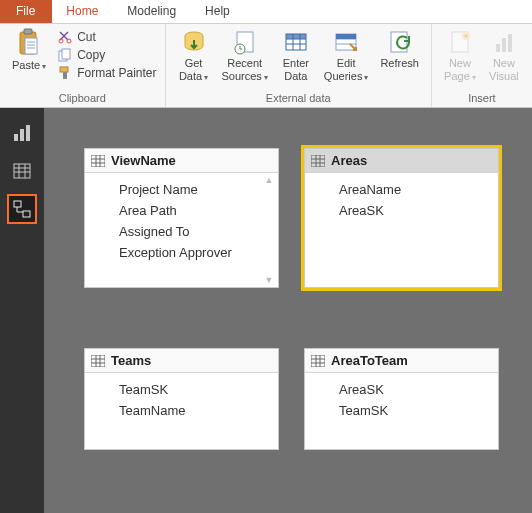 This screenshot has width=532, height=513. I want to click on entity-areatoteam-body: AreaSK TeamSK, so click(402, 403).